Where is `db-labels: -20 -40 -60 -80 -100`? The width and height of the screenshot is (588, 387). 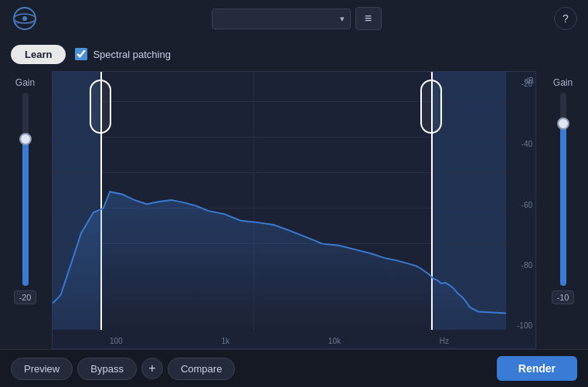
db-labels: -20 -40 -60 -80 -100 is located at coordinates (522, 210).